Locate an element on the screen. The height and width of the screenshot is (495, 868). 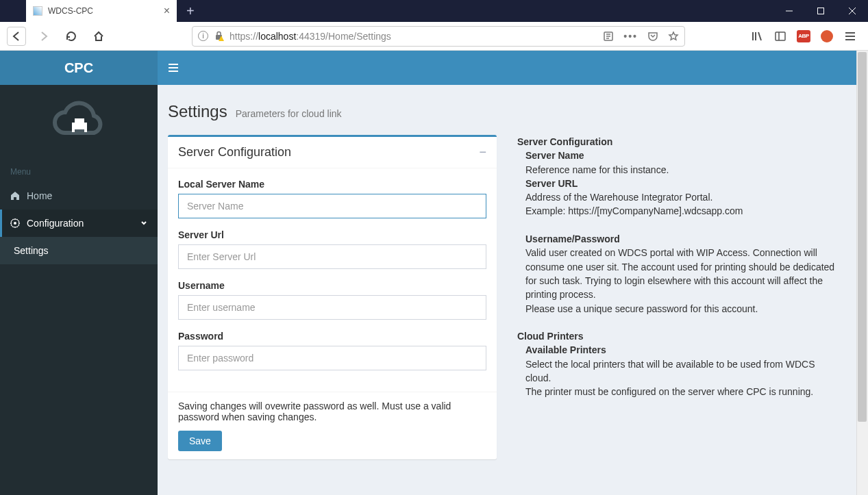
reader-mode-icon is located at coordinates (608, 36).